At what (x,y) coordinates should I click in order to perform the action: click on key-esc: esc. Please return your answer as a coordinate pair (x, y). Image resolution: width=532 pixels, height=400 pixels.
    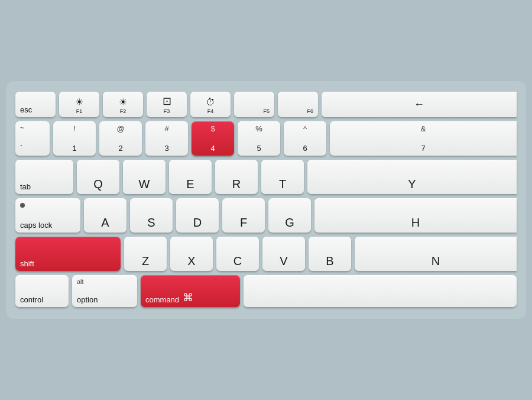
    Looking at the image, I should click on (35, 104).